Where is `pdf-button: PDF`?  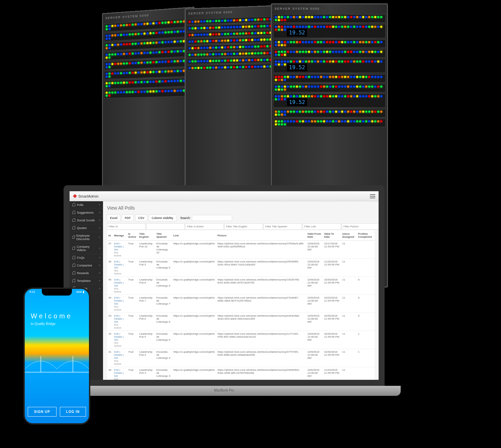 pdf-button: PDF is located at coordinates (128, 218).